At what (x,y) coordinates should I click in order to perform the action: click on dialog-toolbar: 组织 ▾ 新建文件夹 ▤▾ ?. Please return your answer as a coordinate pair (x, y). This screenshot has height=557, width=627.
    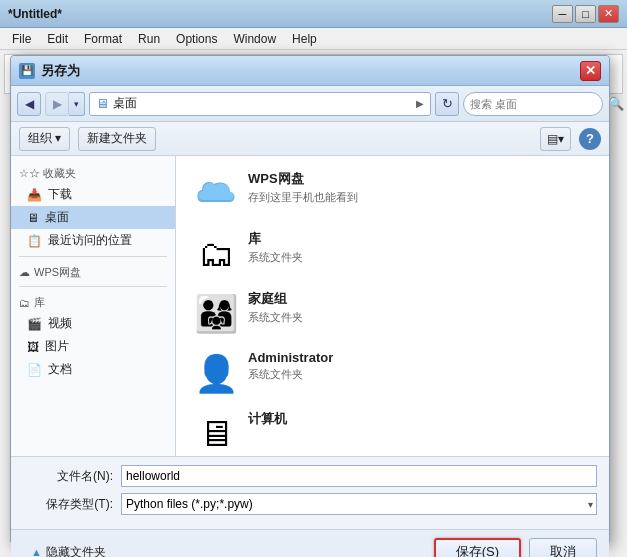
    Looking at the image, I should click on (310, 139).